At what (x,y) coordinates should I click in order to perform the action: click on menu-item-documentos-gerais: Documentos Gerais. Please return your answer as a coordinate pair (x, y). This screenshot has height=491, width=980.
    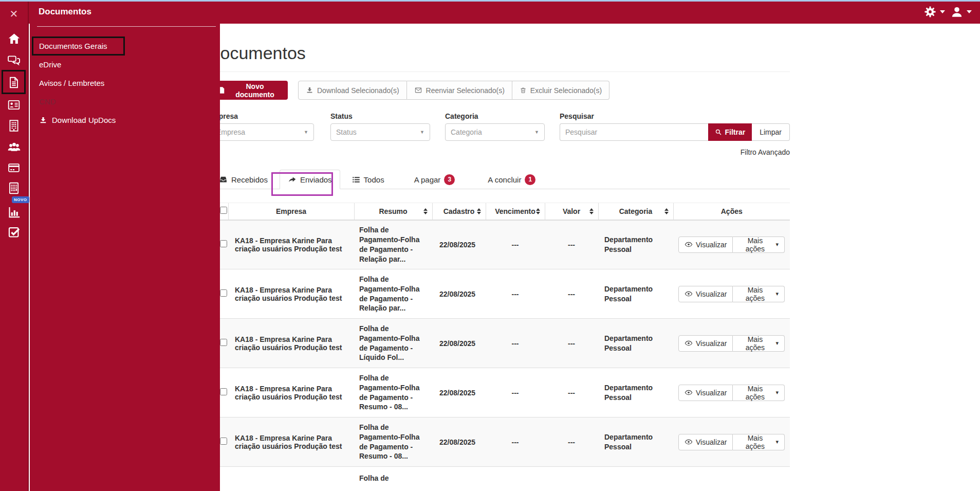
    Looking at the image, I should click on (125, 46).